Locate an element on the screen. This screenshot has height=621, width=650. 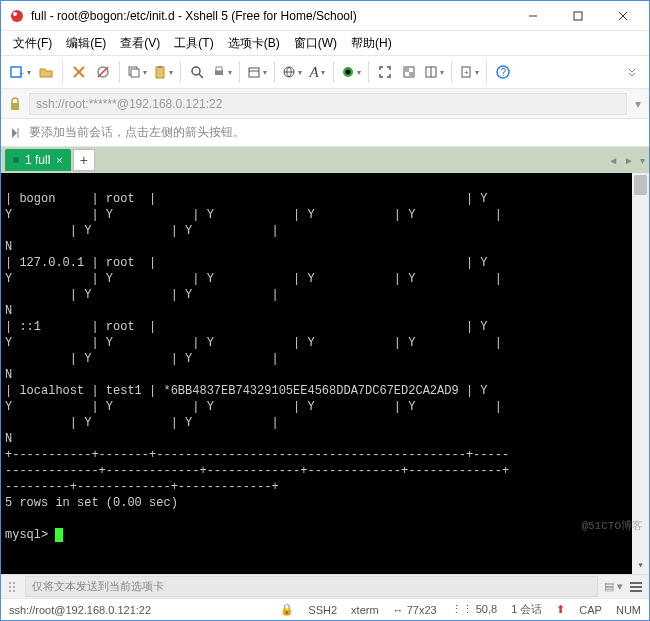
status-term: xterm is located at coordinates (365, 610).